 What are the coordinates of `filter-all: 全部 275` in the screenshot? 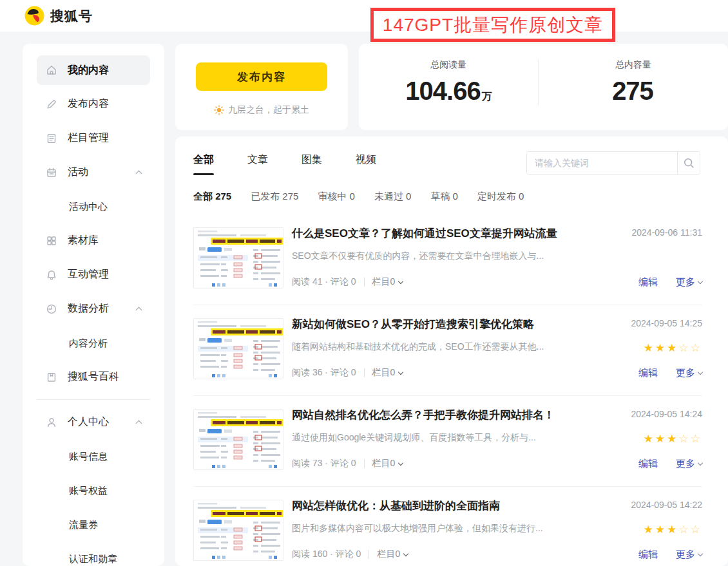 It's located at (213, 197).